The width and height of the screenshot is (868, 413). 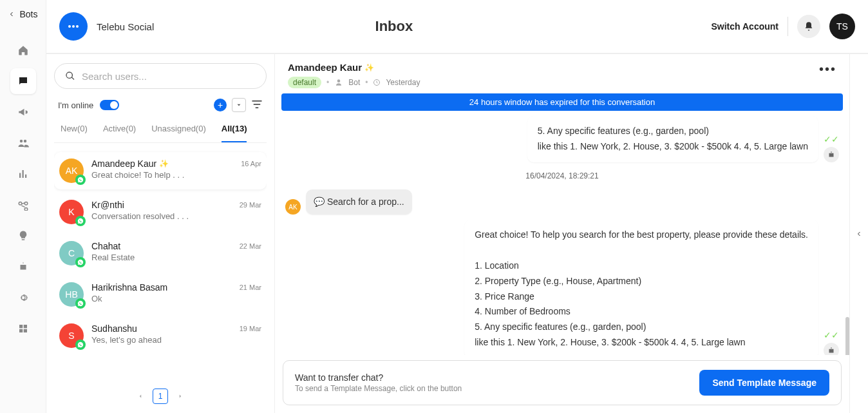 What do you see at coordinates (160, 253) in the screenshot?
I see `conversation-item: CChahat22 MarReal Estate` at bounding box center [160, 253].